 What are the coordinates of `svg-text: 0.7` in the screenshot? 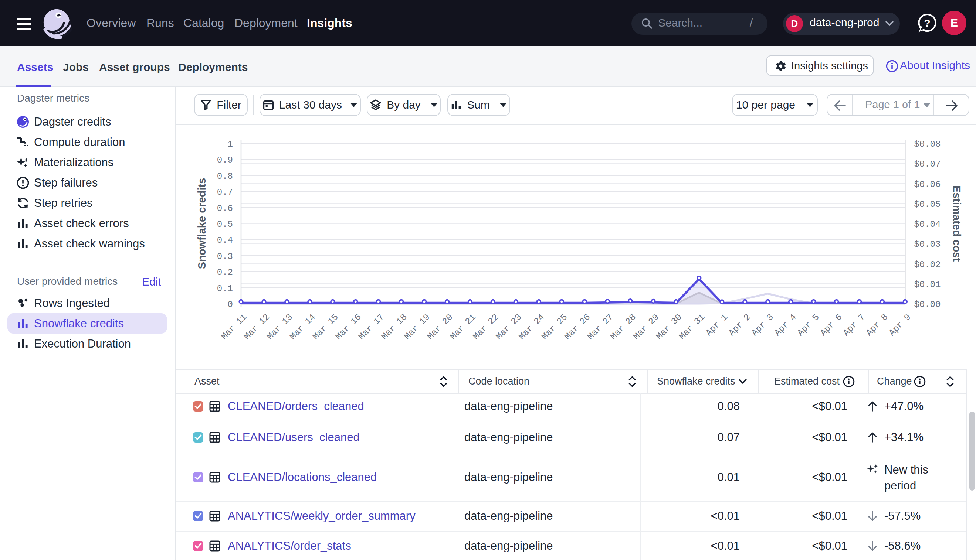 It's located at (225, 192).